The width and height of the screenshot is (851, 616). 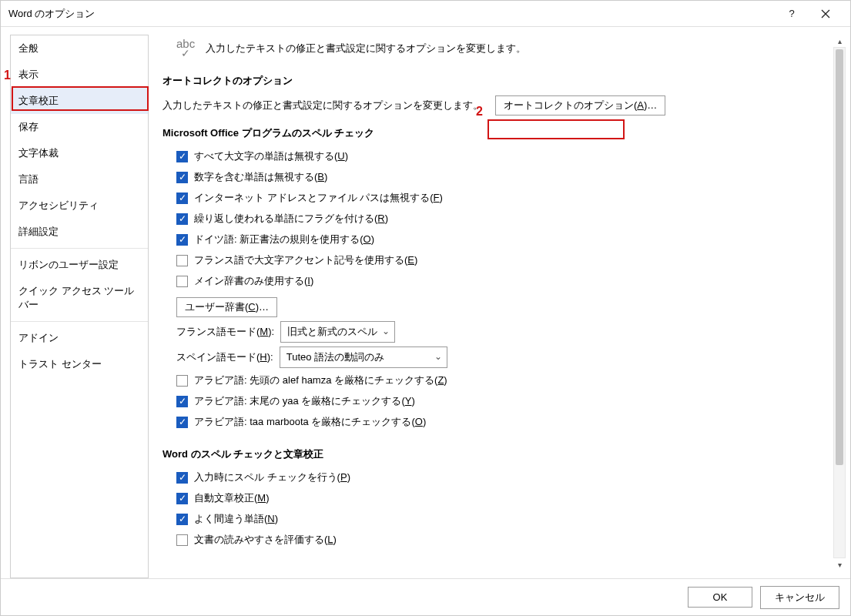 I want to click on page-description: 入力したテキストの修正と書式設定に関するオプションを変更します。, so click(x=366, y=49).